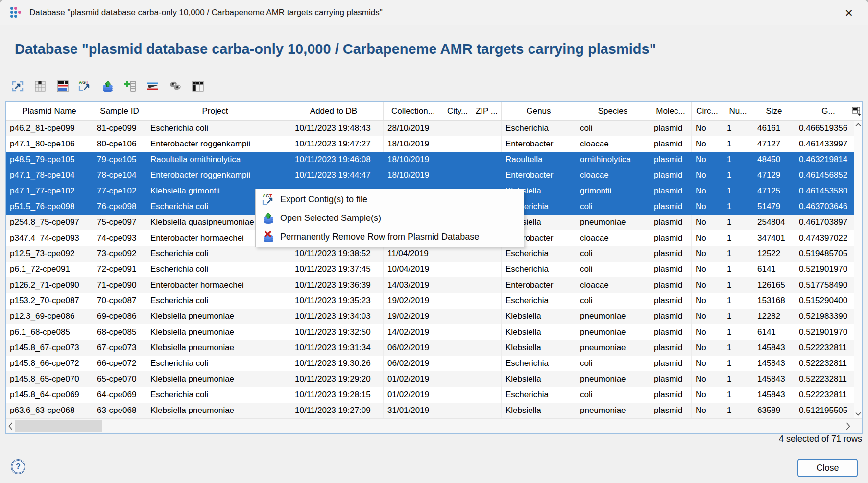 This screenshot has width=868, height=483. What do you see at coordinates (434, 332) in the screenshot?
I see `table-row: p6.1_68-cpe08568-cpe085Klebsiella pneumo…` at bounding box center [434, 332].